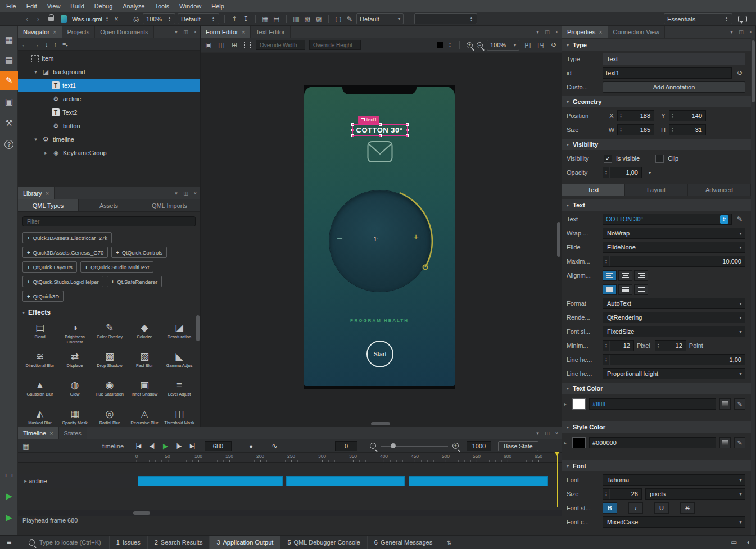 This screenshot has width=756, height=549. I want to click on underline-button: U, so click(662, 508).